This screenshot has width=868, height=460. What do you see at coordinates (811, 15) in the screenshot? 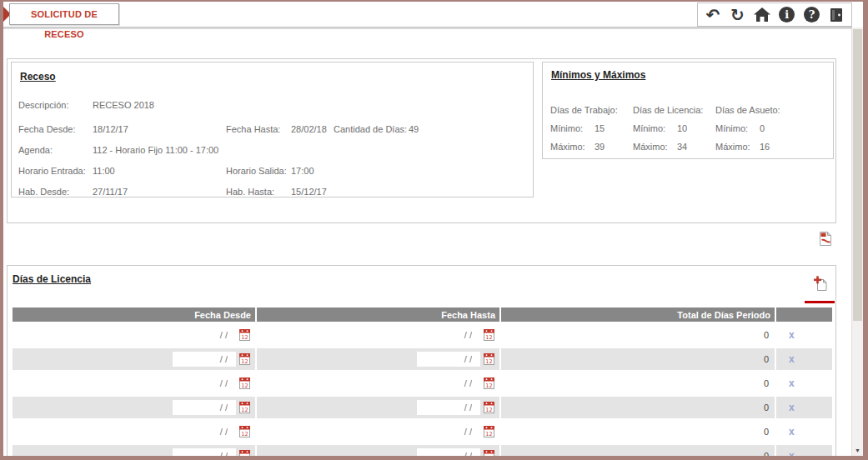
I see `help-icon: ?` at bounding box center [811, 15].